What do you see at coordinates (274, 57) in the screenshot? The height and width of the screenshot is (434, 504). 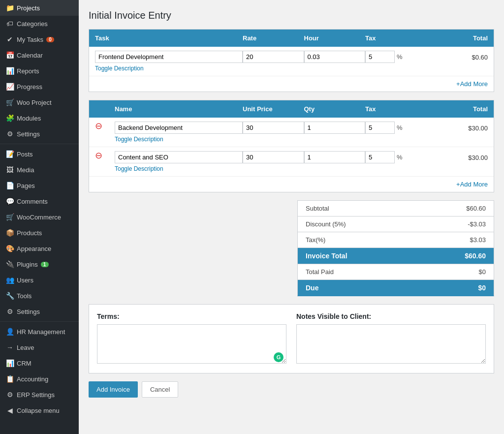 I see `task-rate-cell` at bounding box center [274, 57].